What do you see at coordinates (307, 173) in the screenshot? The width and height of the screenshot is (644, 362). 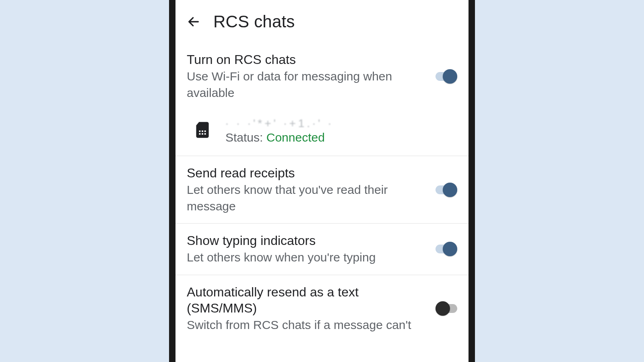 I see `setting-title: Send read receipts` at bounding box center [307, 173].